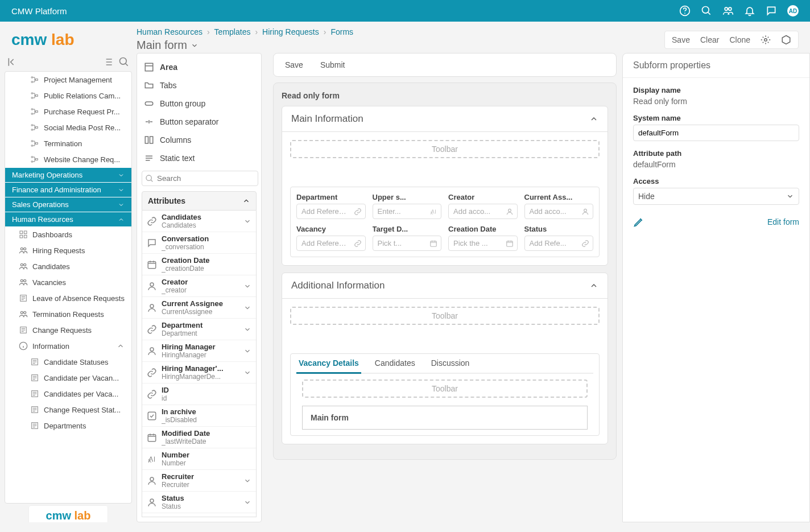 Image resolution: width=810 pixels, height=532 pixels. I want to click on form-field: Vacancy Add Referenc..., so click(331, 238).